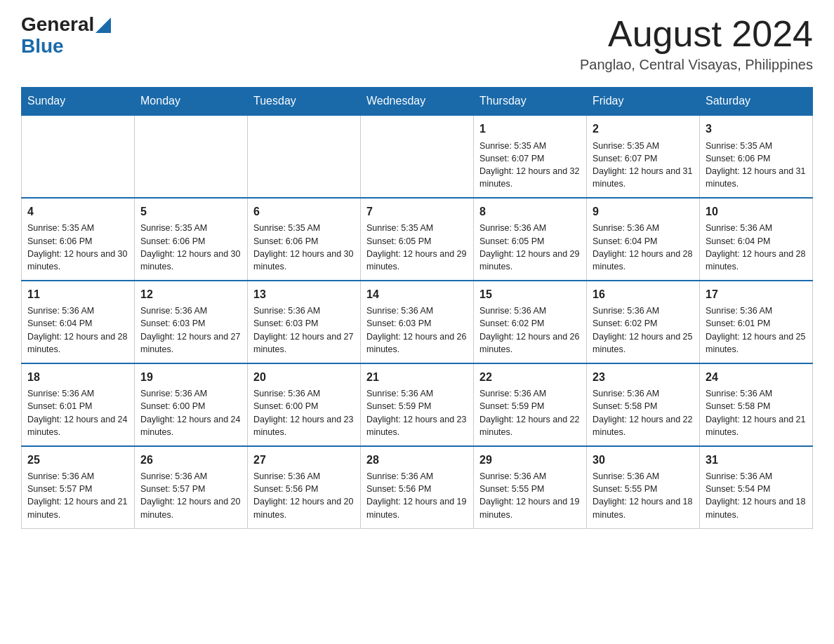  Describe the element at coordinates (191, 487) in the screenshot. I see `calendar-cell-5-2: 26Sunrise: 5:36 AM Sunset: 5:57 PM Dayli…` at that location.